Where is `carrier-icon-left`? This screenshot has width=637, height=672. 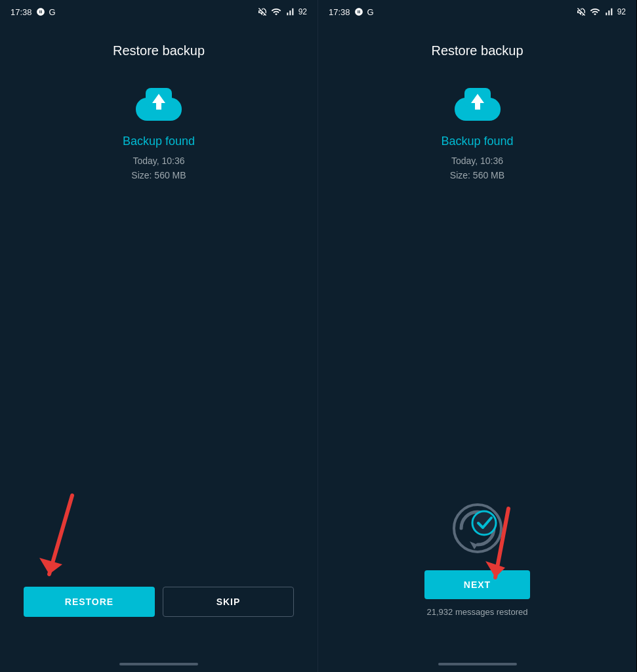 carrier-icon-left is located at coordinates (41, 12).